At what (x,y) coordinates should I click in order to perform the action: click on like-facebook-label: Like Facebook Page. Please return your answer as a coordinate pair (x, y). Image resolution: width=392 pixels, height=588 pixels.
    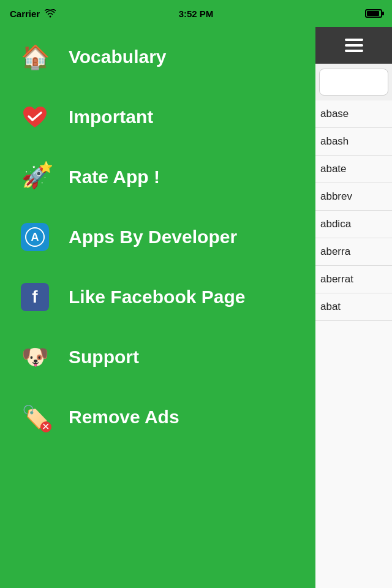
    Looking at the image, I should click on (157, 297).